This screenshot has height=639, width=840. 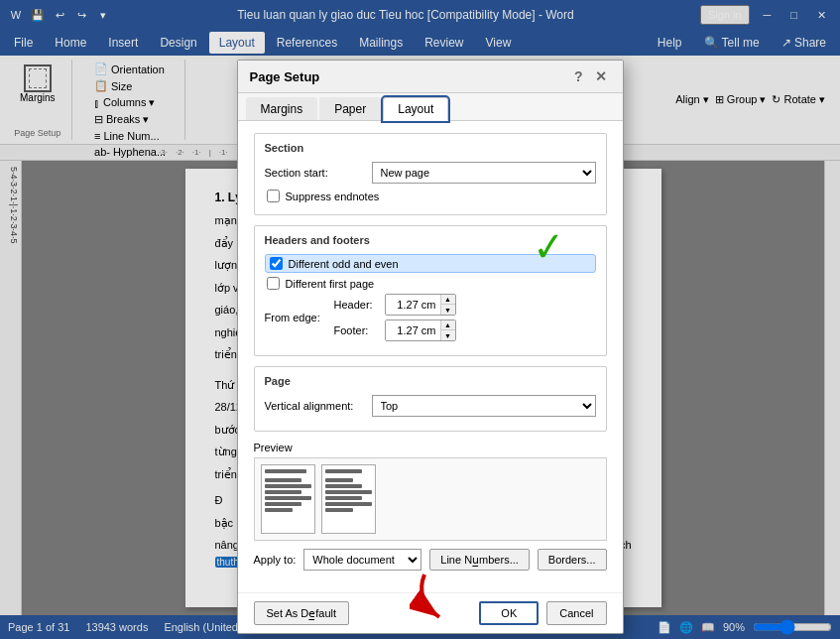 I want to click on header-spin-buttons: ▲ ▼, so click(x=448, y=305).